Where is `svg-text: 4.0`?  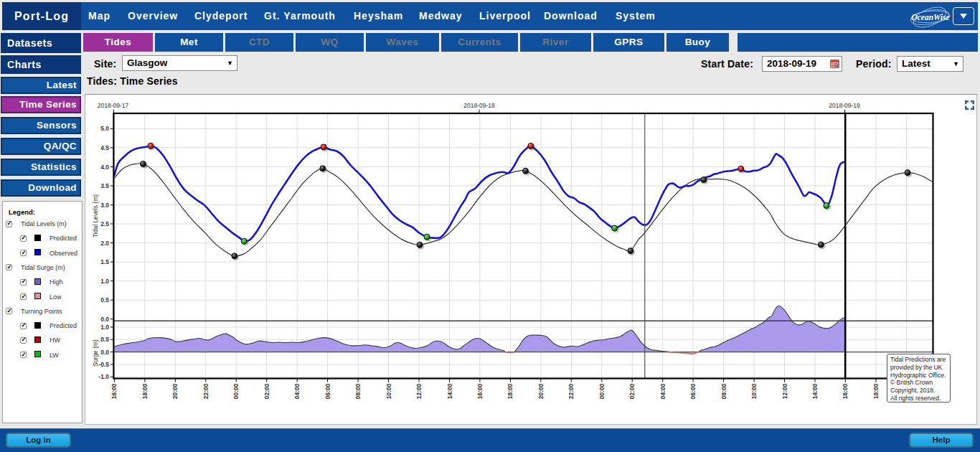
svg-text: 4.0 is located at coordinates (105, 167).